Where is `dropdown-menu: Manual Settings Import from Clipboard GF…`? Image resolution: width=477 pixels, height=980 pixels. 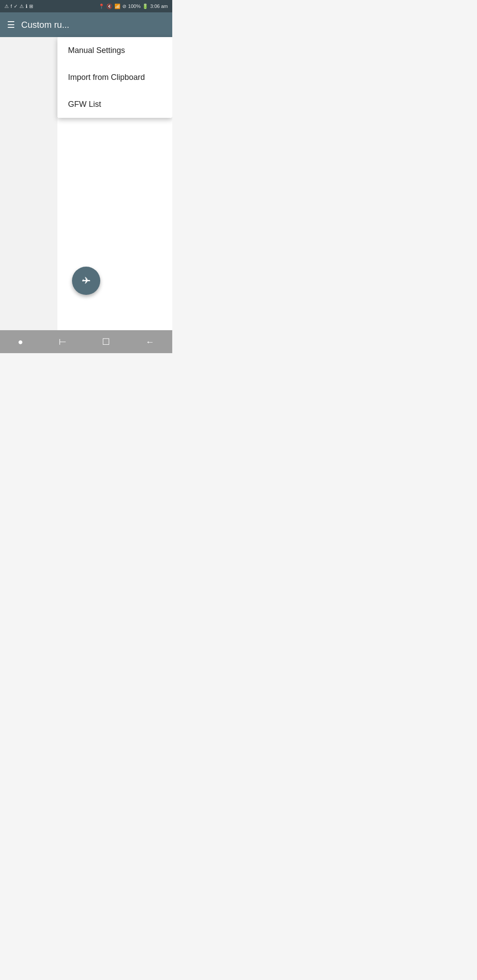
dropdown-menu: Manual Settings Import from Clipboard GF… is located at coordinates (115, 78).